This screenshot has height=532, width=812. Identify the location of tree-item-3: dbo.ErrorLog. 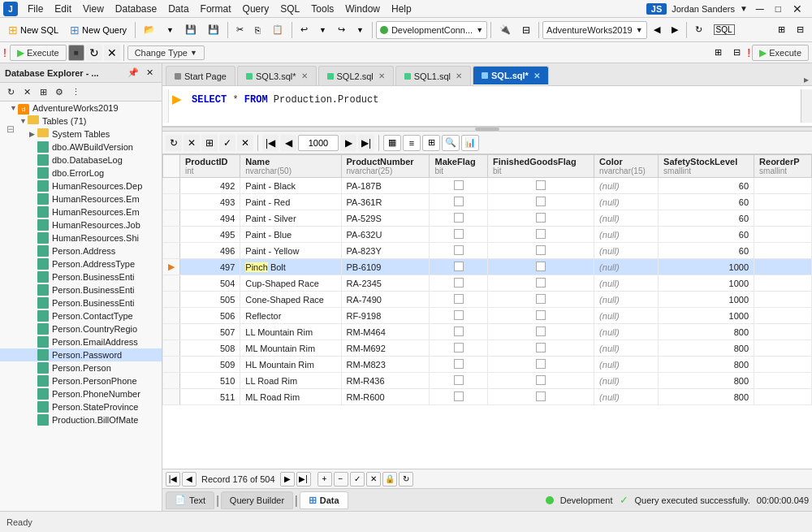
(81, 173).